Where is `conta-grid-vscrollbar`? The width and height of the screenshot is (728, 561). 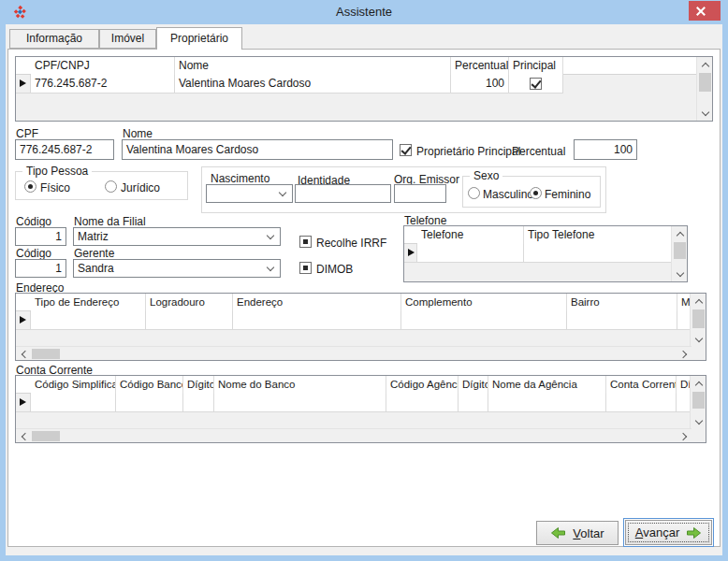 conta-grid-vscrollbar is located at coordinates (698, 402).